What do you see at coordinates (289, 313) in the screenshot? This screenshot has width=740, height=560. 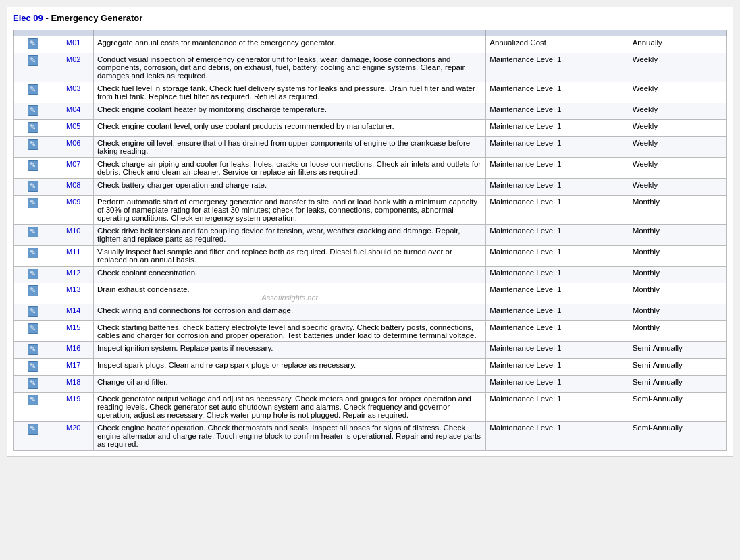 I see `row-description-cell: Check wiring and connections for corrosi…` at bounding box center [289, 313].